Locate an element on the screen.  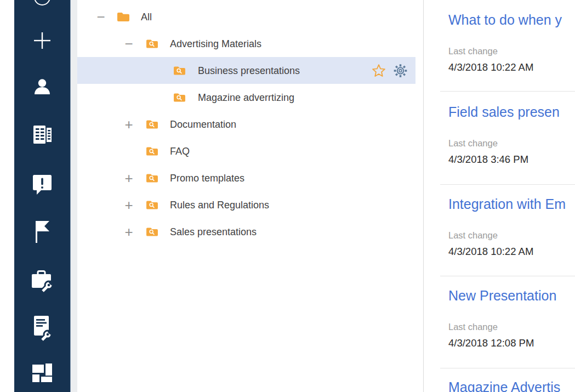
document-setup-icon is located at coordinates (42, 328).